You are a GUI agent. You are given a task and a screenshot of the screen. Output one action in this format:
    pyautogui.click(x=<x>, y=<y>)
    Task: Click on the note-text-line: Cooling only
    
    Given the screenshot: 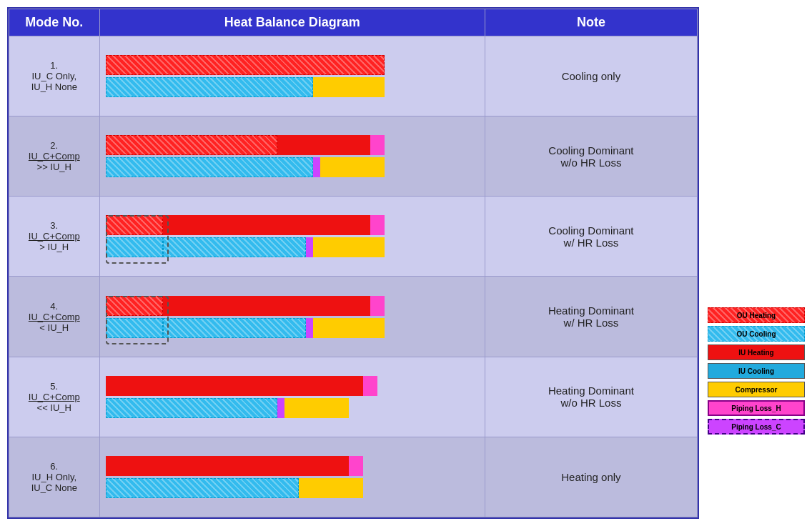 What is the action you would take?
    pyautogui.click(x=592, y=76)
    